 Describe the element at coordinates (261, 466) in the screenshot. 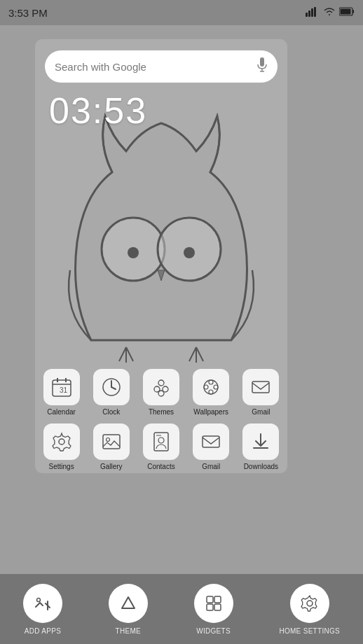

I see `downloads-label: Downloads` at that location.